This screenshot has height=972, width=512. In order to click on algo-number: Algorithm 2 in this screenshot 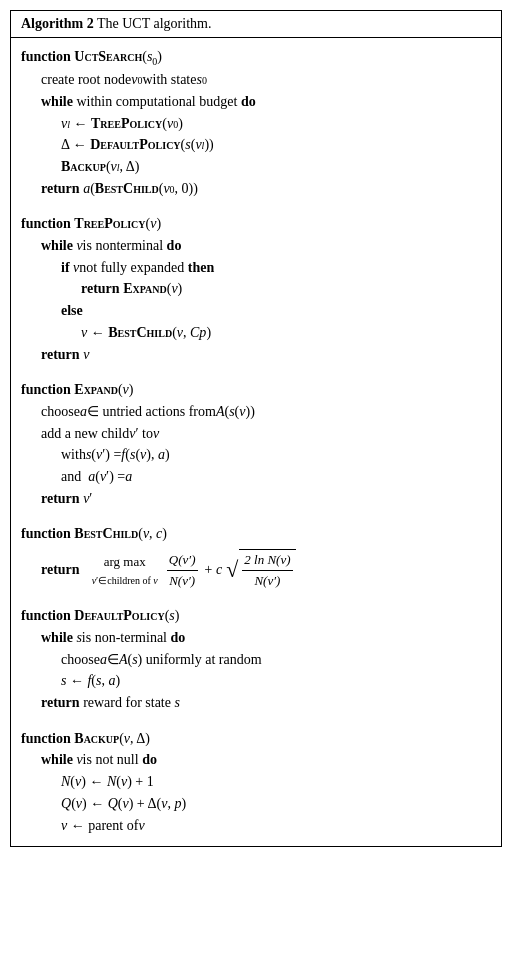, I will do `click(58, 24)`.